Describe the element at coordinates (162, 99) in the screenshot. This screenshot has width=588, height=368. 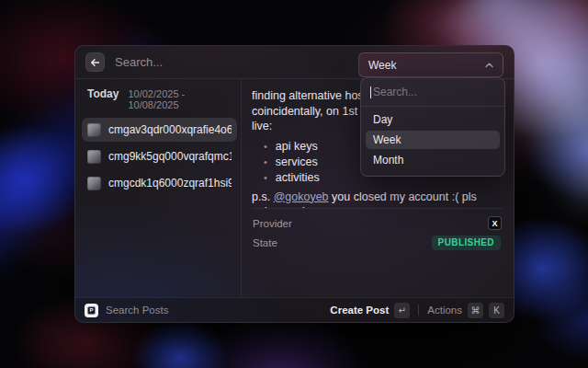
I see `date-group-header: Today 10/02/2025 - 10/08/2025` at that location.